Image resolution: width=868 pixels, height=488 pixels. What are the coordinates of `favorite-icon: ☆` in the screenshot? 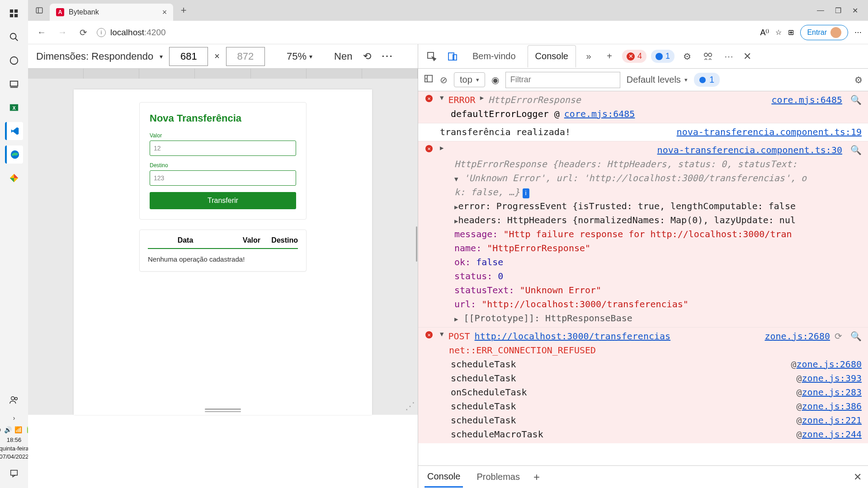 It's located at (778, 33).